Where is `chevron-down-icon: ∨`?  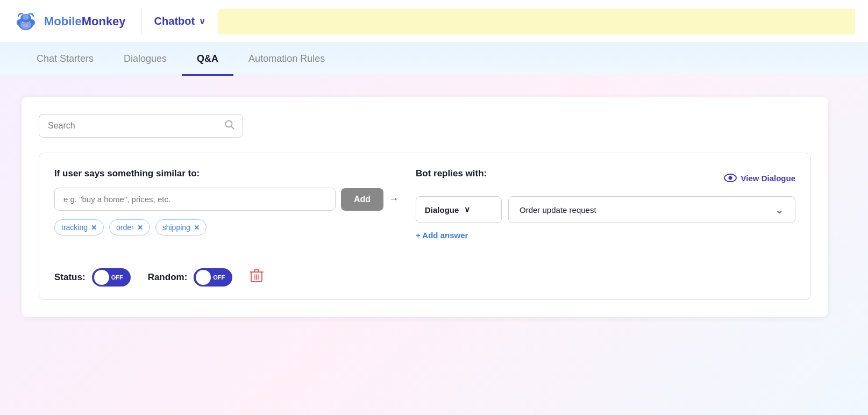 chevron-down-icon: ∨ is located at coordinates (202, 22).